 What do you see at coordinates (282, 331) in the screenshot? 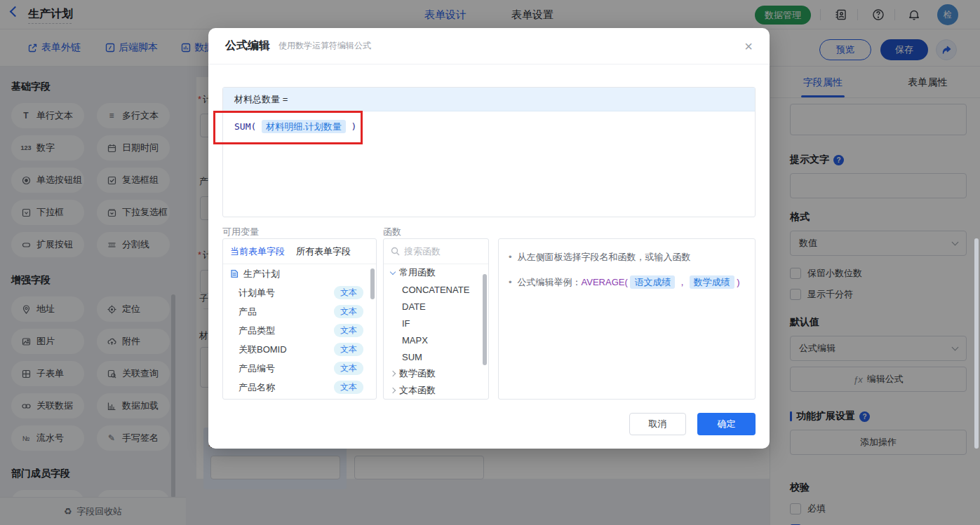
I see `variable-name: 产品类型` at bounding box center [282, 331].